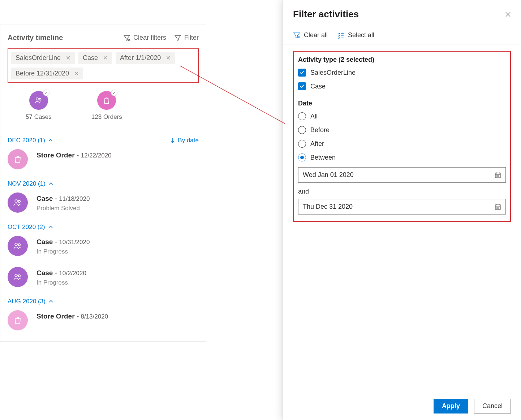  What do you see at coordinates (402, 130) in the screenshot?
I see `radio-before: Before` at bounding box center [402, 130].